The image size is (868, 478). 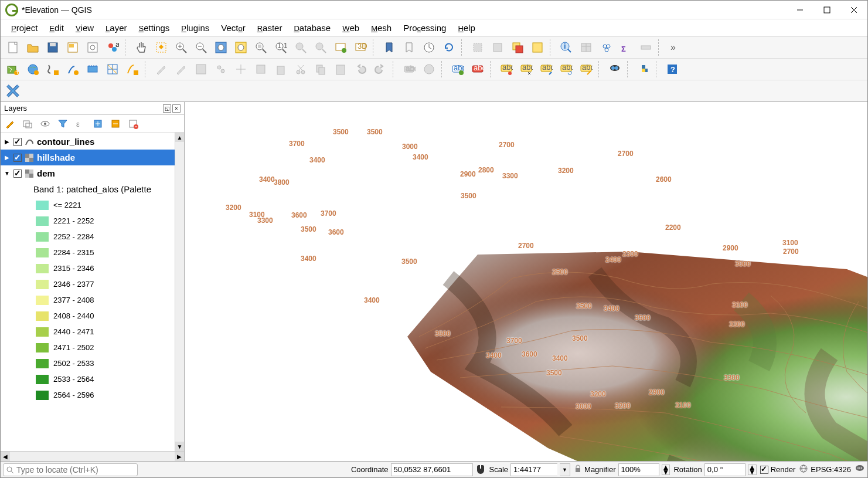 What do you see at coordinates (176, 109) in the screenshot?
I see `panel-close-icon: ×` at bounding box center [176, 109].